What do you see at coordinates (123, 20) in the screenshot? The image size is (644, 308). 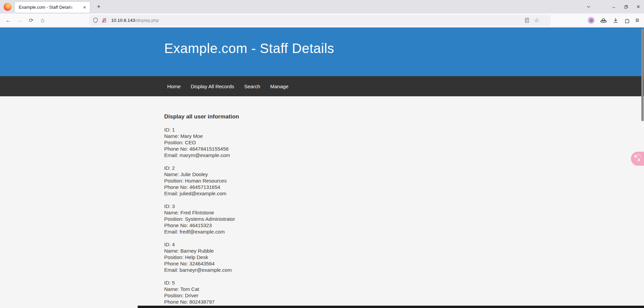 I see `url-host: 10.10.8.143` at bounding box center [123, 20].